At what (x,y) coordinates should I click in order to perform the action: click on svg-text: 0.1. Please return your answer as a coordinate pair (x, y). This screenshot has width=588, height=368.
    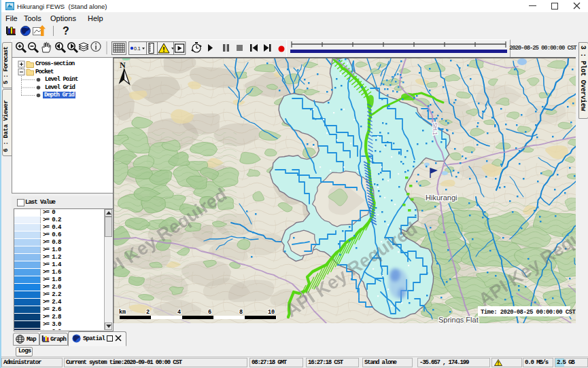
    Looking at the image, I should click on (137, 49).